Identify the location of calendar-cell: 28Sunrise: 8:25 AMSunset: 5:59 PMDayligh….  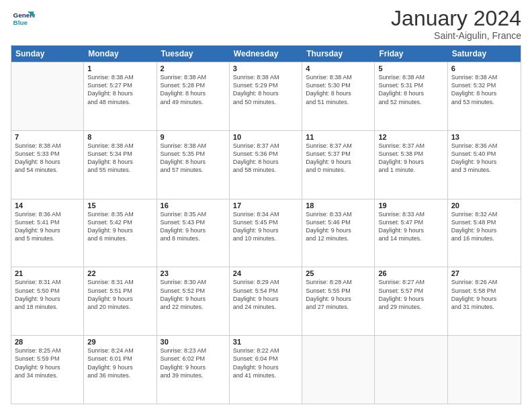
(48, 369).